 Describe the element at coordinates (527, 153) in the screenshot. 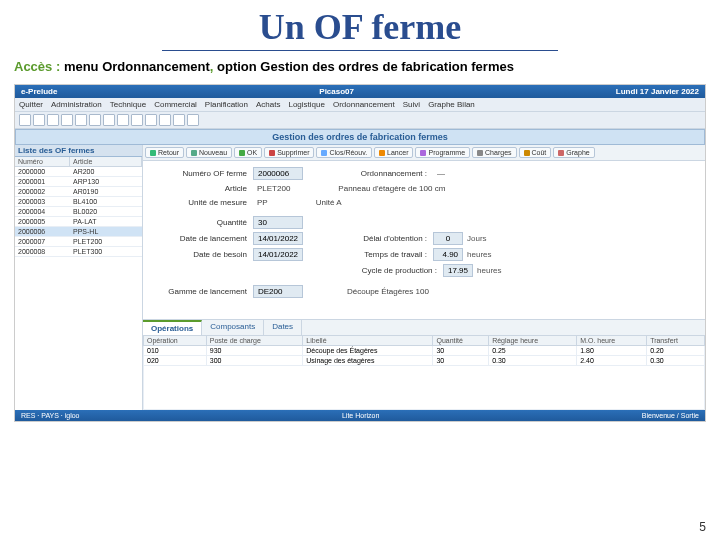

I see `coin-icon` at that location.